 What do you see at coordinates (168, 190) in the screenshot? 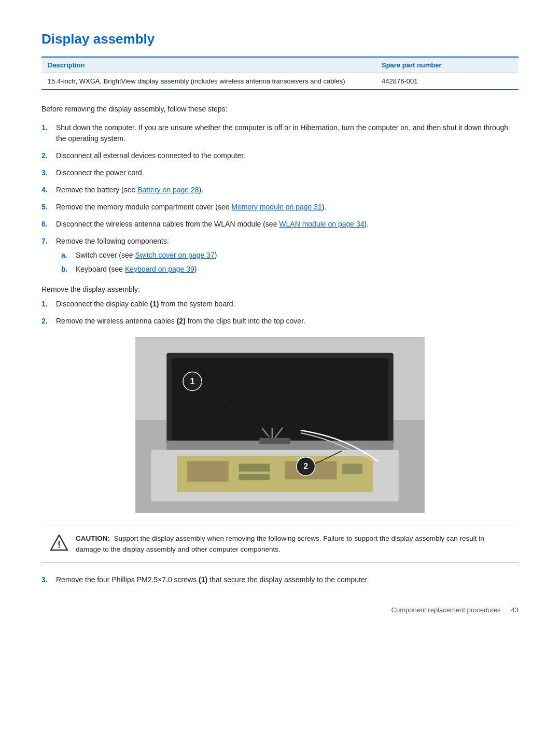
I see `battery-link: Battery on page 28` at bounding box center [168, 190].